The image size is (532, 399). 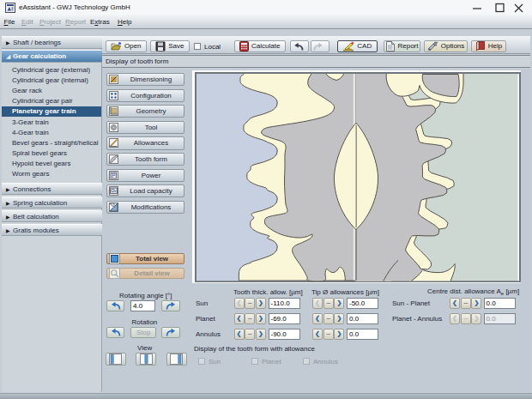 What do you see at coordinates (113, 175) in the screenshot?
I see `svg-text: P` at bounding box center [113, 175].